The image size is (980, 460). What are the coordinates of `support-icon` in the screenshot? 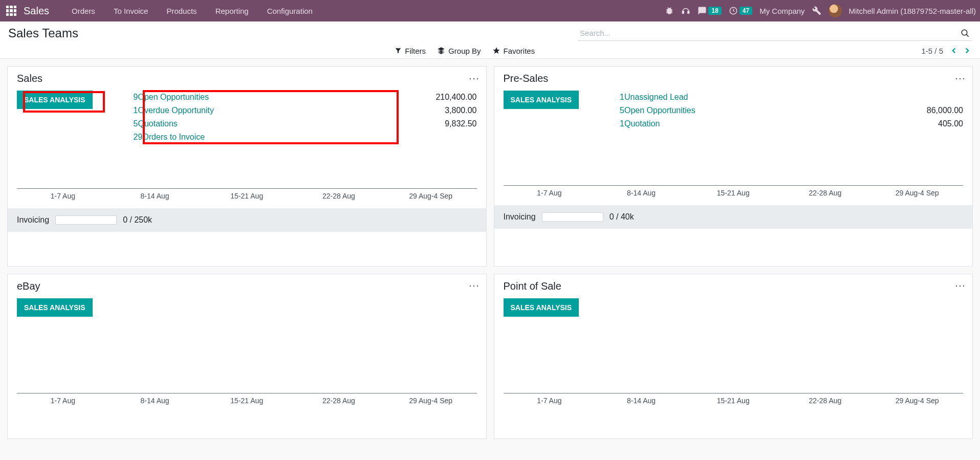 It's located at (686, 11).